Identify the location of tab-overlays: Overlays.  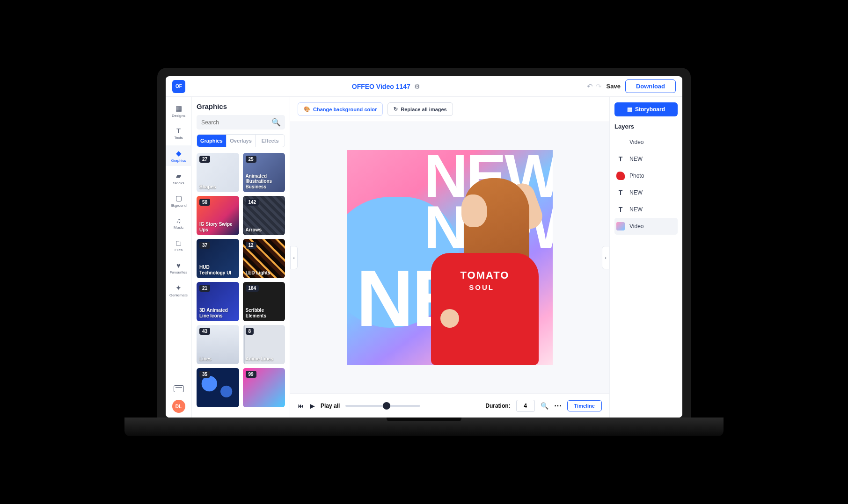
(241, 141).